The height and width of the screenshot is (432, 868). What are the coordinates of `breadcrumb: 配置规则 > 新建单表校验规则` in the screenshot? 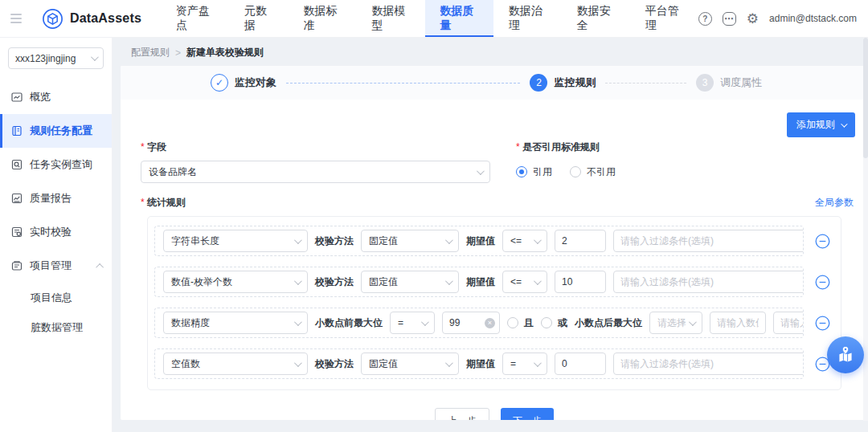 It's located at (490, 51).